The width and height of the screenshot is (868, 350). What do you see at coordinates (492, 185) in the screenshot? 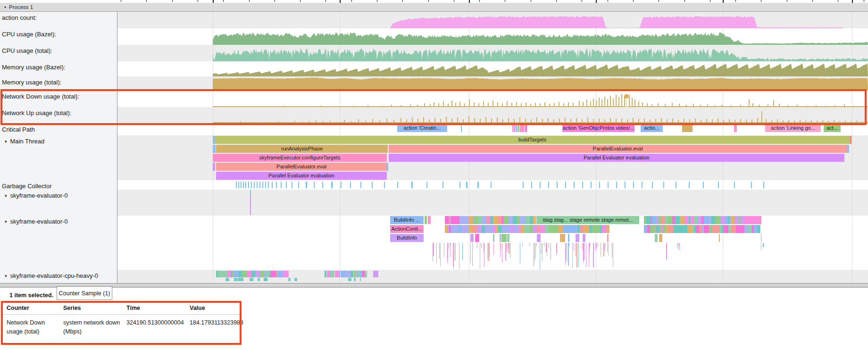
I see `track-ticks` at bounding box center [492, 185].